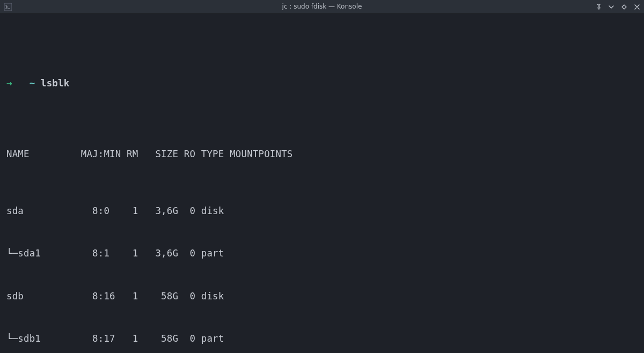  I want to click on command-lsblk: lsblk, so click(55, 83).